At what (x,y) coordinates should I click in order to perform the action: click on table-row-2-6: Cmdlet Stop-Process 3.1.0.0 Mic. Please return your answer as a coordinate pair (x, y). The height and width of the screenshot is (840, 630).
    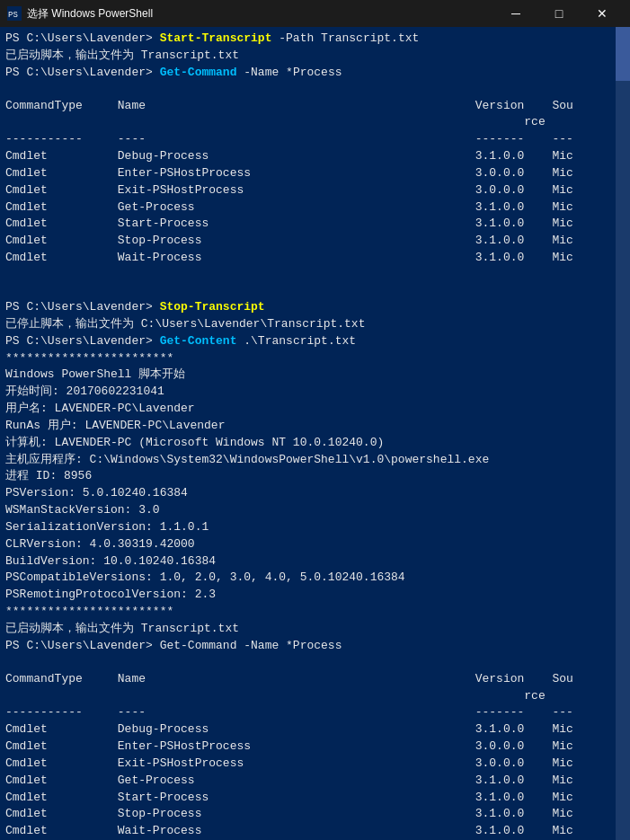
    Looking at the image, I should click on (307, 814).